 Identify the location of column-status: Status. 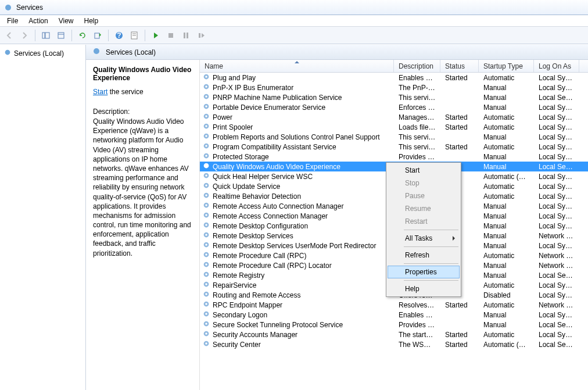
(460, 66).